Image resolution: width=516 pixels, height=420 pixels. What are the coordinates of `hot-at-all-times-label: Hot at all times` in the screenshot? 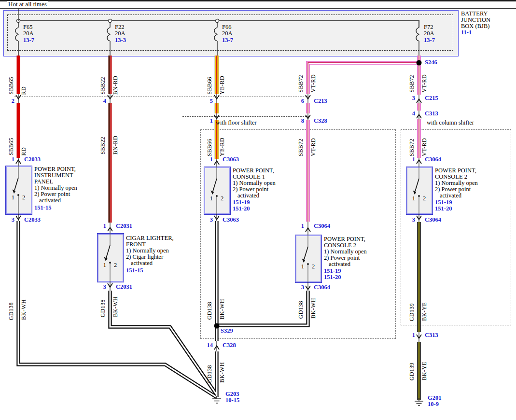 It's located at (28, 4).